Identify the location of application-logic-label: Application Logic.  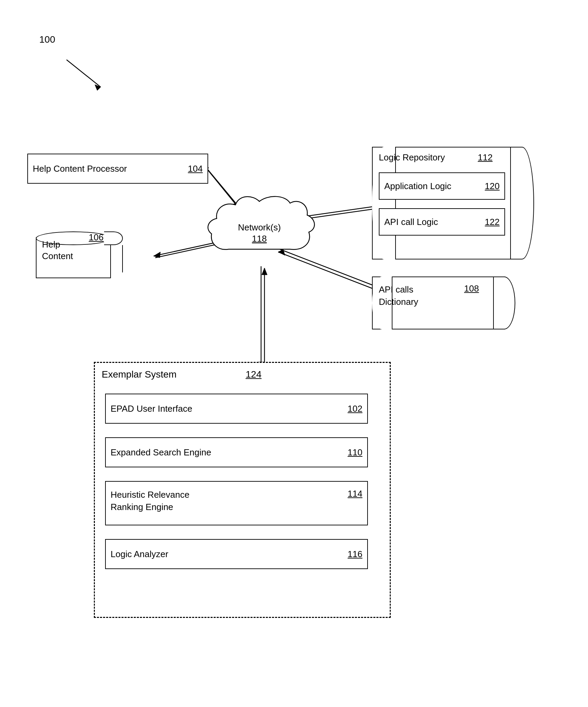
(433, 186).